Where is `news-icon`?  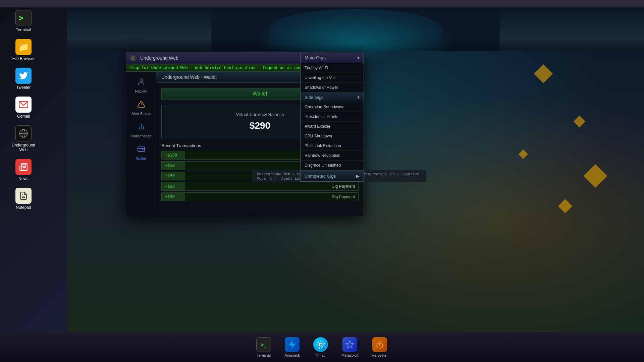 news-icon is located at coordinates (23, 167).